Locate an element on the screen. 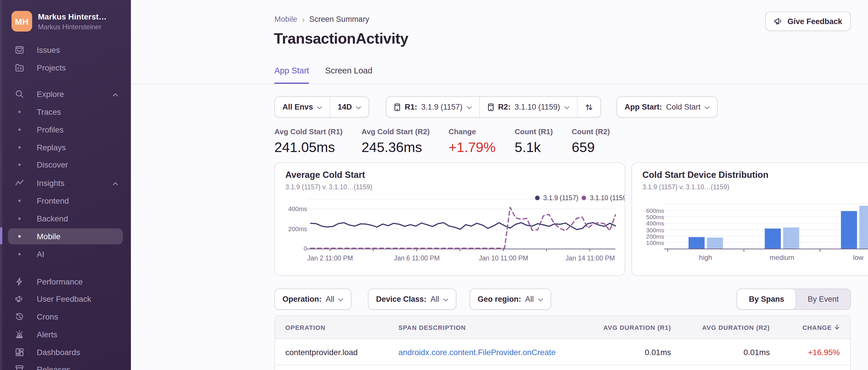  sidebar-item-mobile: Mobile is located at coordinates (65, 236).